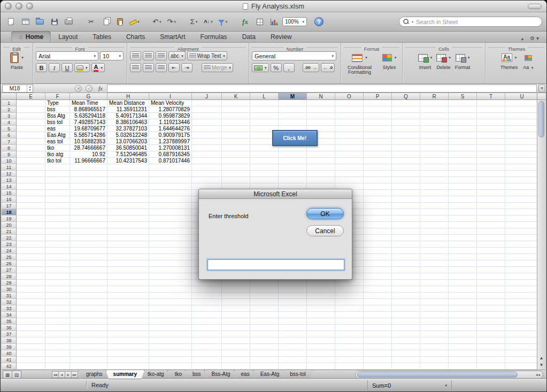  I want to click on cell-Q35, so click(406, 321).